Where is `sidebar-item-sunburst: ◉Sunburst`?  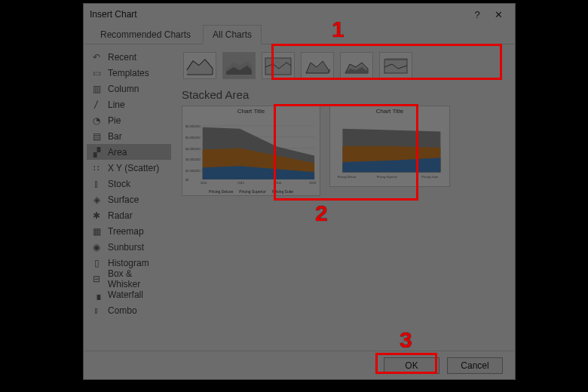
sidebar-item-sunburst: ◉Sunburst is located at coordinates (129, 247).